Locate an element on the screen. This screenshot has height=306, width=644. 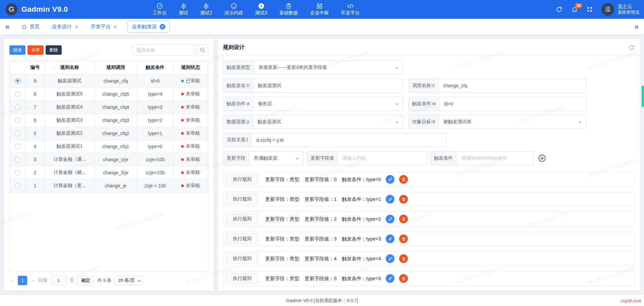
goto-confirm-button: 确定 is located at coordinates (86, 280).